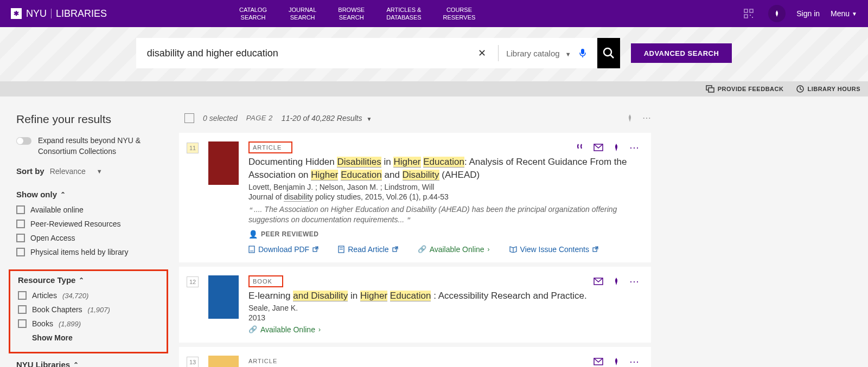  Describe the element at coordinates (367, 53) in the screenshot. I see `search-box: ✕ Library catalog ▼` at that location.